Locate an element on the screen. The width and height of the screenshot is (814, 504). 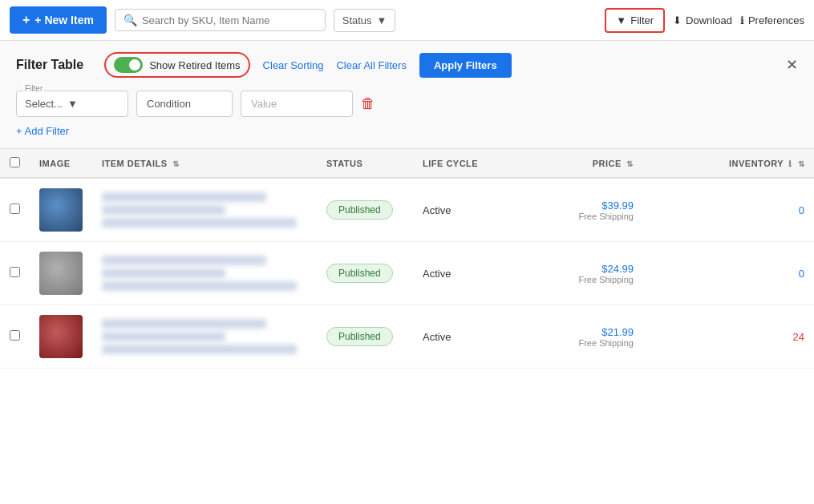
apply-filters-button: Apply Filters is located at coordinates (465, 66).